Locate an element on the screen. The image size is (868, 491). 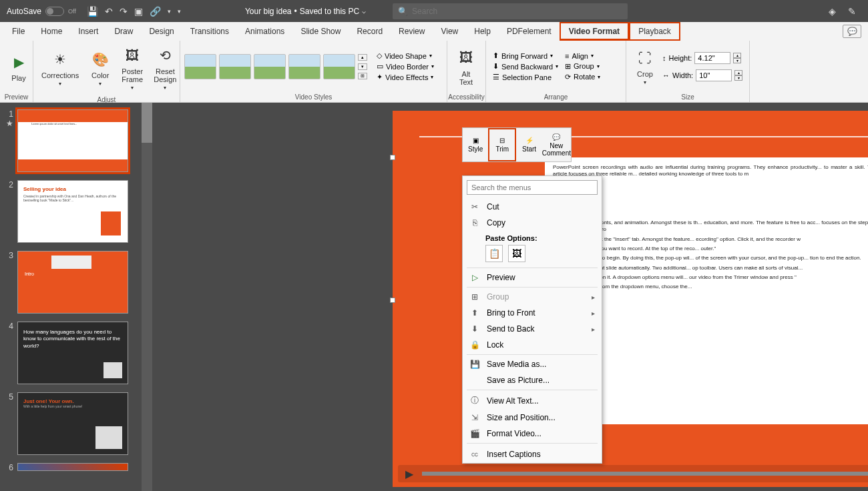
slide-thumb-1: Lorem ipsum dolor sit amet text lines... is located at coordinates (73, 141).